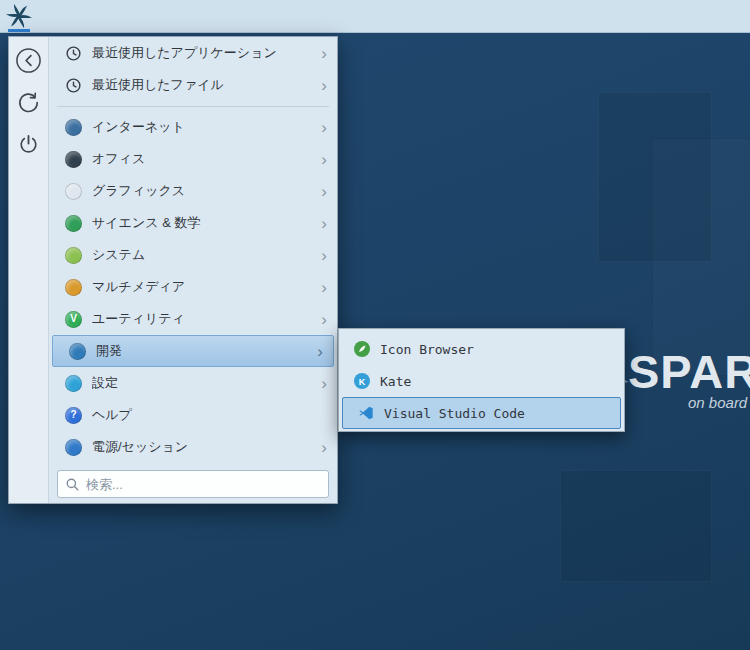 This screenshot has height=650, width=750. I want to click on submenu-item-kate: K Kate, so click(482, 381).